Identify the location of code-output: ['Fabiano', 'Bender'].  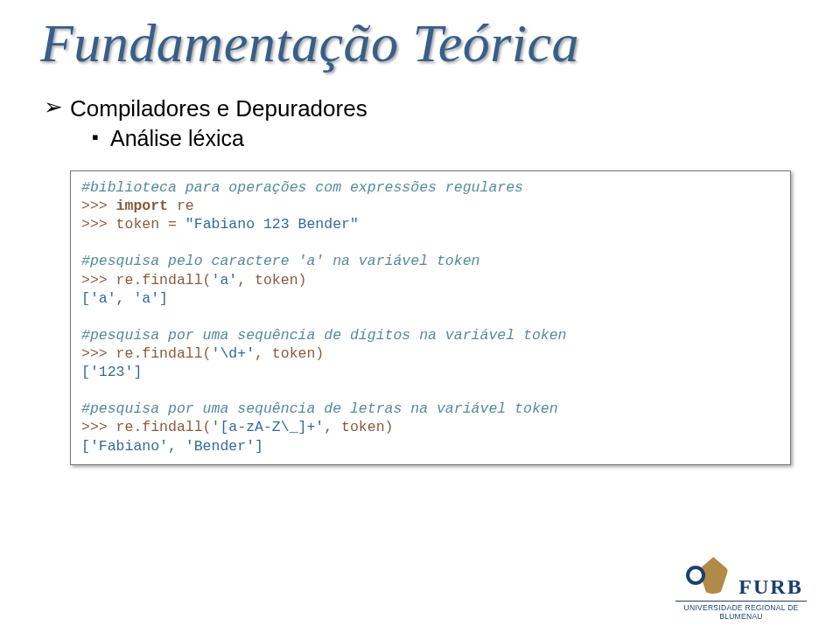
(172, 446).